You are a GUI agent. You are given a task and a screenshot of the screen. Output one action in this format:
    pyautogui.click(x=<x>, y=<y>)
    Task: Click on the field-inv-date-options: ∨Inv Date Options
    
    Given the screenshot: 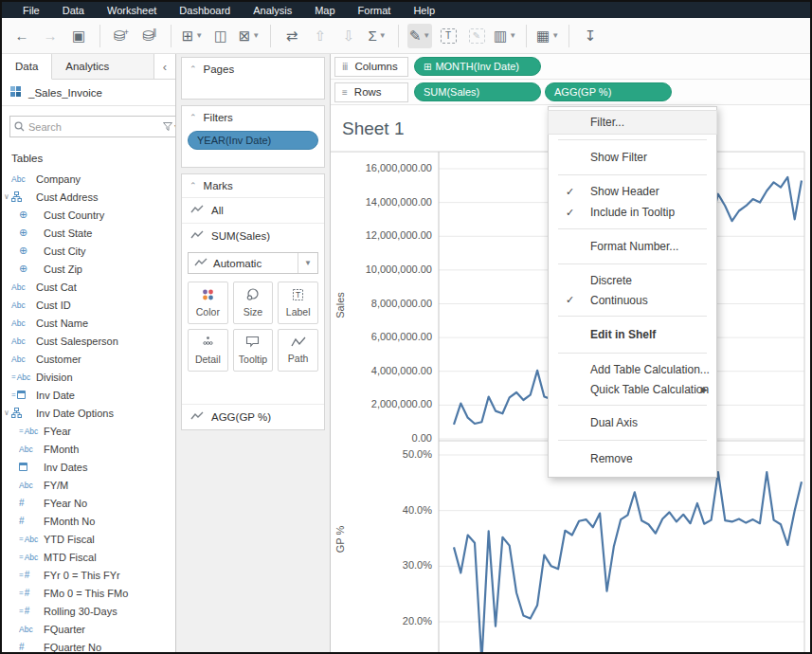 What is the action you would take?
    pyautogui.click(x=89, y=413)
    